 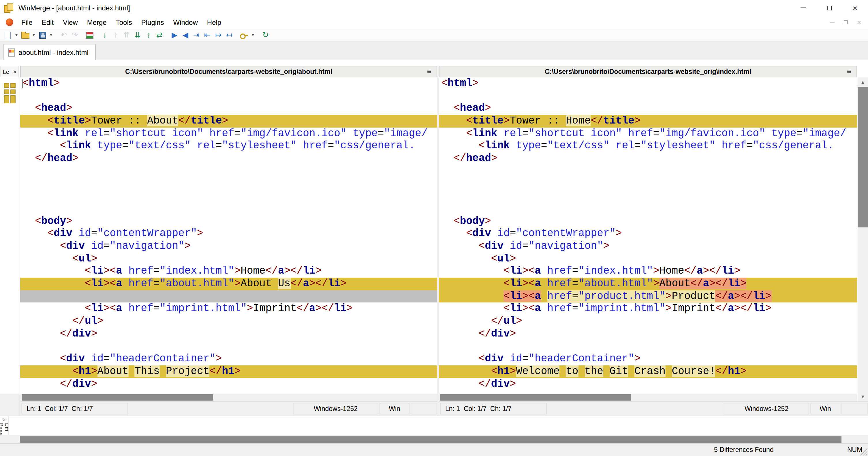 What do you see at coordinates (42, 35) in the screenshot?
I see `save-button` at bounding box center [42, 35].